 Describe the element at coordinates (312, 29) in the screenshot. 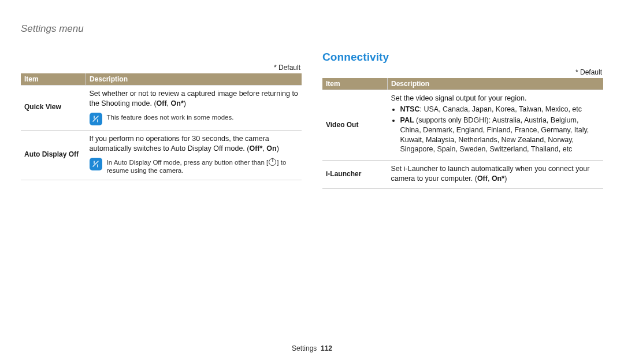

I see `breadcrumb: Settings menu` at that location.